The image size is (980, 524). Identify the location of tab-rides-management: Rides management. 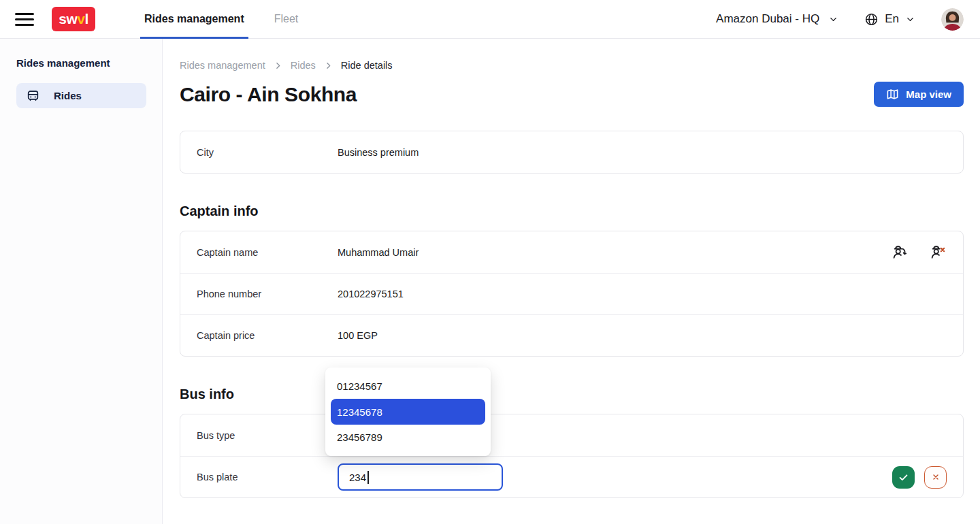
(195, 19).